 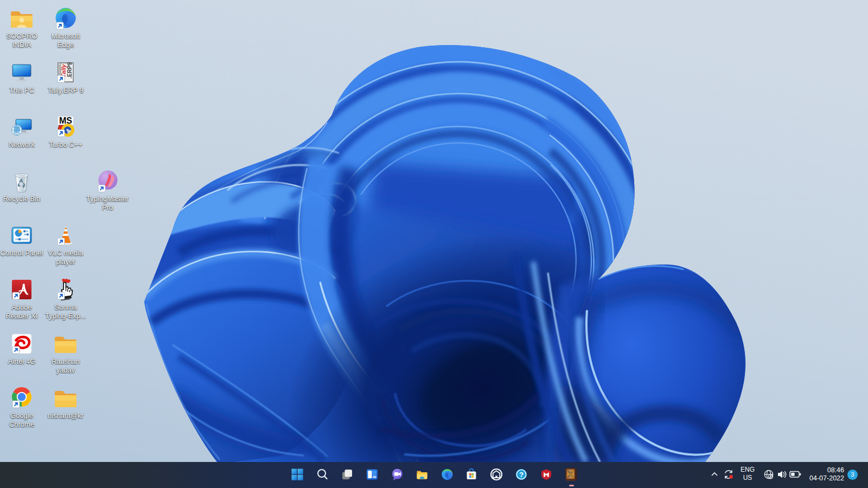 What do you see at coordinates (573, 477) in the screenshot?
I see `svg-text: X` at bounding box center [573, 477].